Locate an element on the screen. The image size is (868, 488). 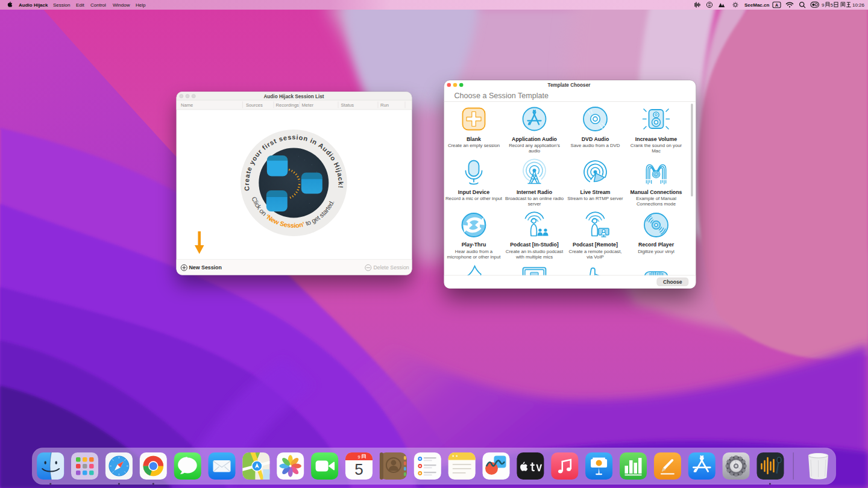
svg-text: with multiple mics is located at coordinates (534, 257).